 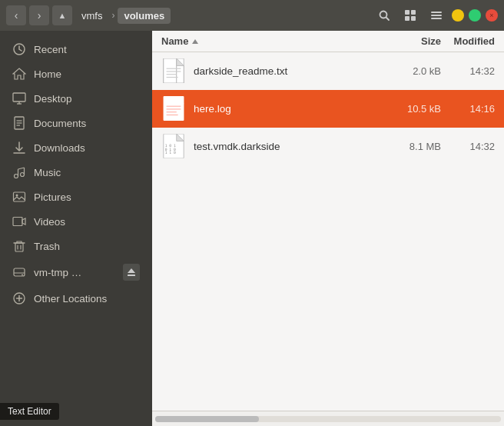 What do you see at coordinates (410, 15) in the screenshot?
I see `view-toggle-button` at bounding box center [410, 15].